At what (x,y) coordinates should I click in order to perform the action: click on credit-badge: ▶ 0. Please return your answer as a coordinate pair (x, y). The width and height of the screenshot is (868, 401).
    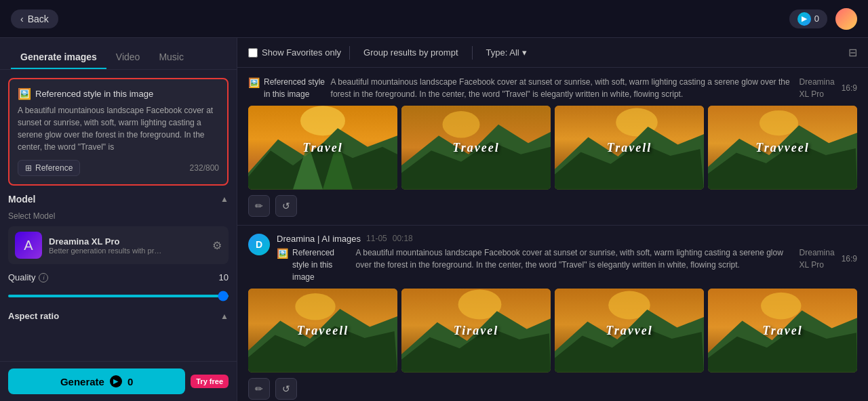
    Looking at the image, I should click on (808, 19).